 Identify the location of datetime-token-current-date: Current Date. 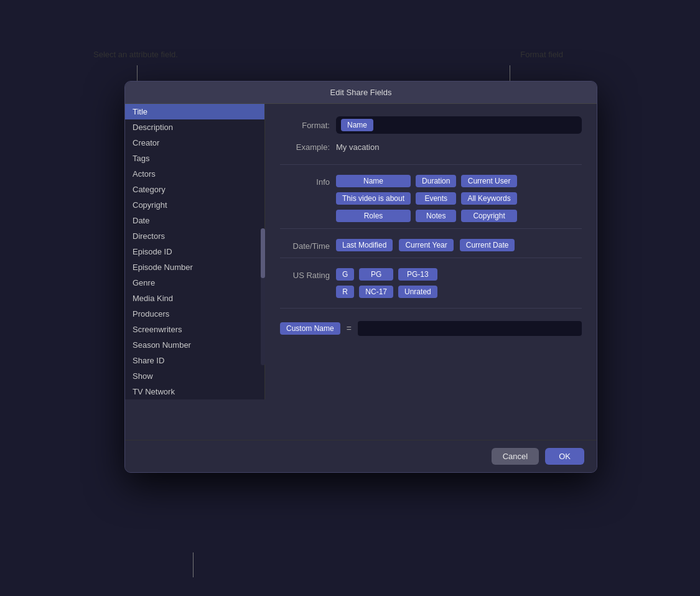
(488, 245).